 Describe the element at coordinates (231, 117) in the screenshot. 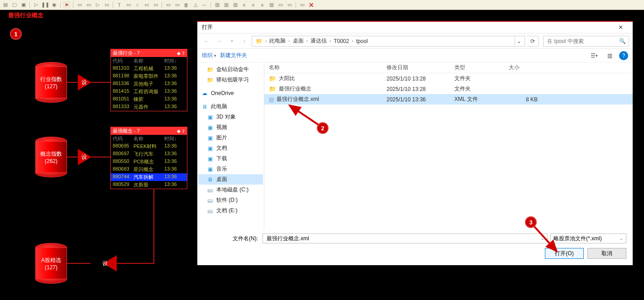

I see `tree-item: ▣3D 对象` at that location.